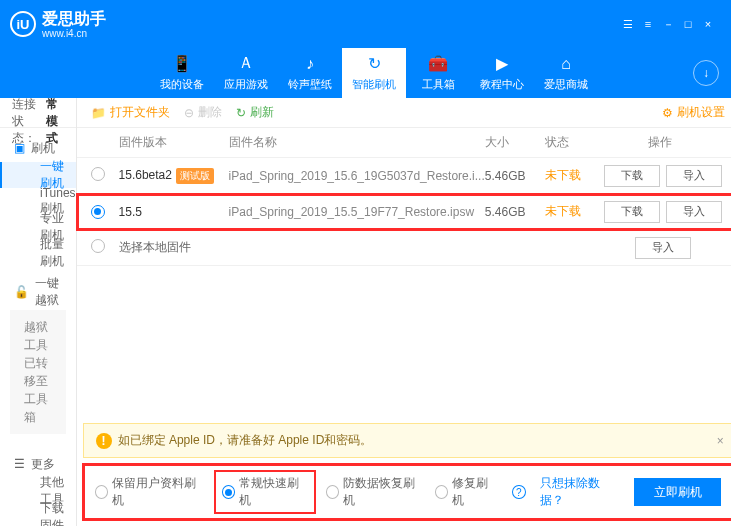  What do you see at coordinates (366, 24) in the screenshot?
I see `titlebar: iU 爱思助手 www.i4.cn ☰ ≡ － □ ×` at bounding box center [366, 24].